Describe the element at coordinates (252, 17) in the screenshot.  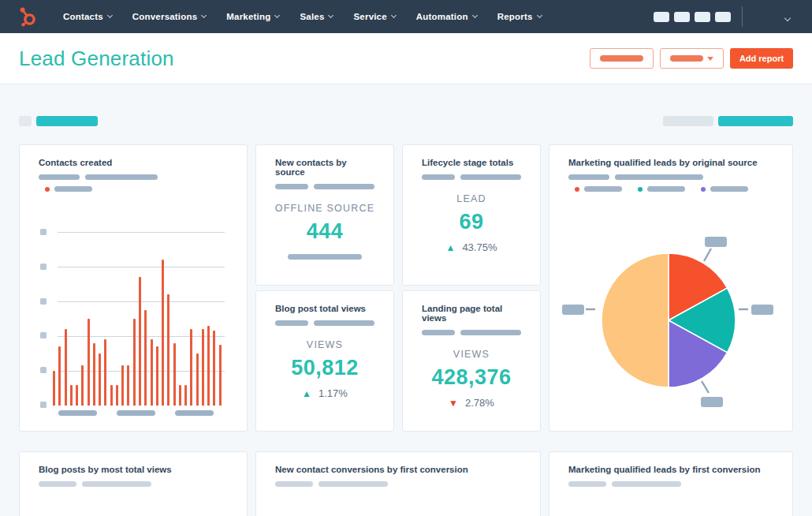
I see `nav-item-marketing: Marketing` at that location.